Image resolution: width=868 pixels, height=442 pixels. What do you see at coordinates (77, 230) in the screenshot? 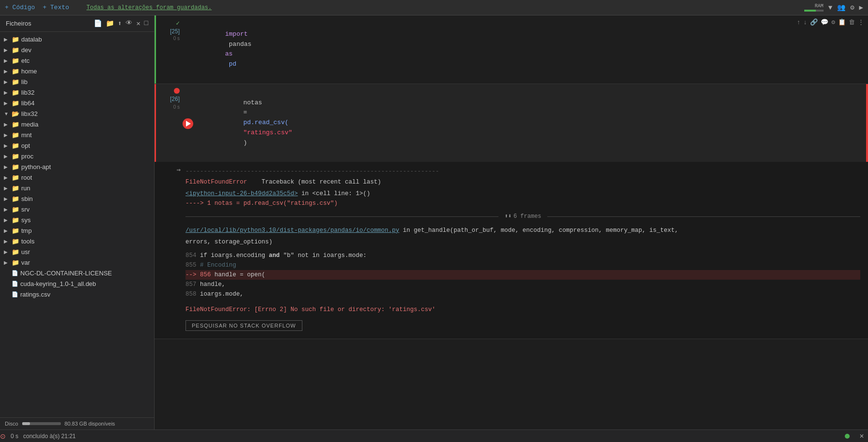
I see `sidebar-item-tmp: ▶ 📁 tmp` at bounding box center [77, 230].